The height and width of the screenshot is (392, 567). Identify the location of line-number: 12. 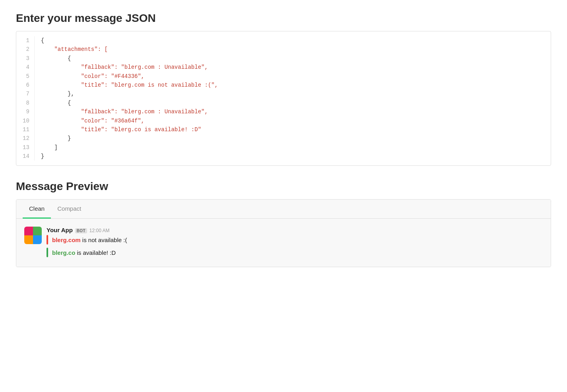
(26, 138).